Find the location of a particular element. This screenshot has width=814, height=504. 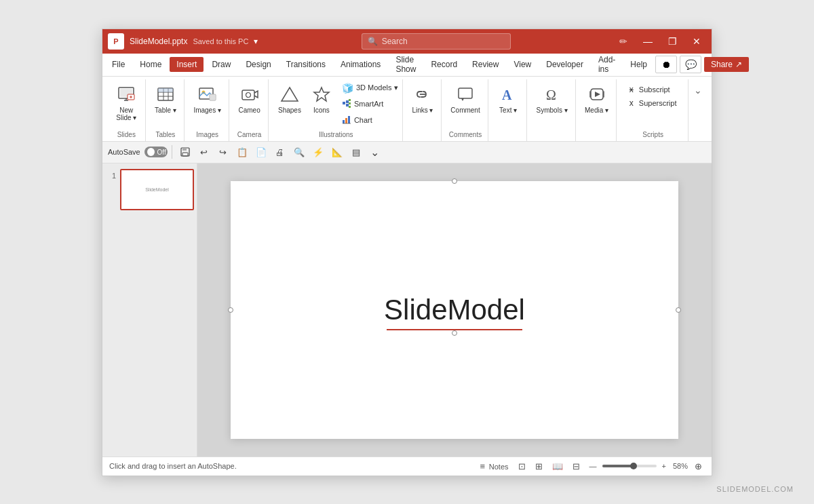

autosave-knob is located at coordinates (151, 152).